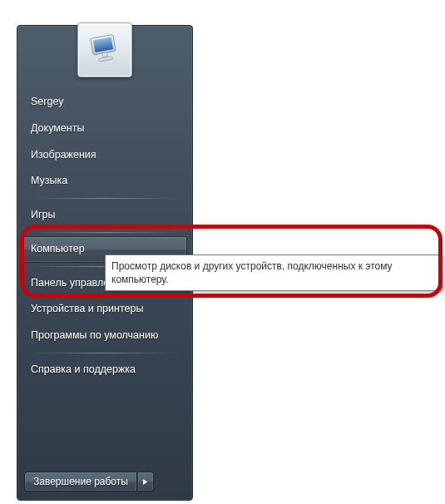 This screenshot has height=504, width=445. I want to click on menu-item-games: Игры, so click(105, 215).